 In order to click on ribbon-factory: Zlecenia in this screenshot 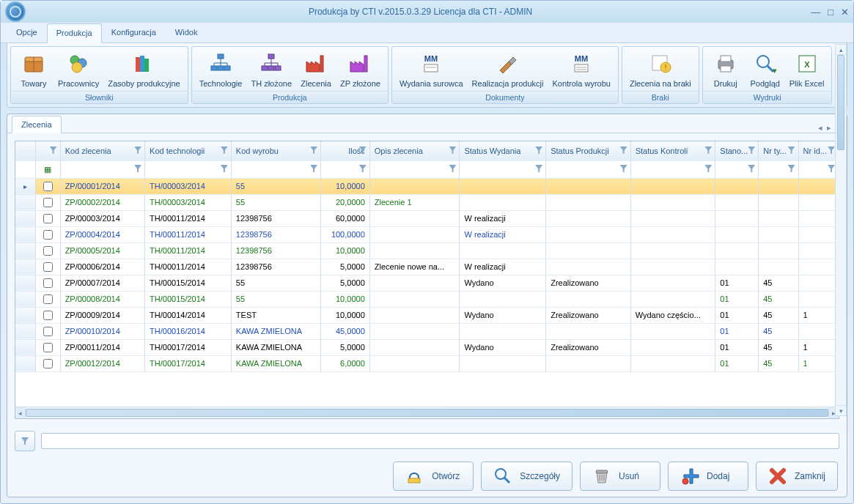, I will do `click(316, 70)`.